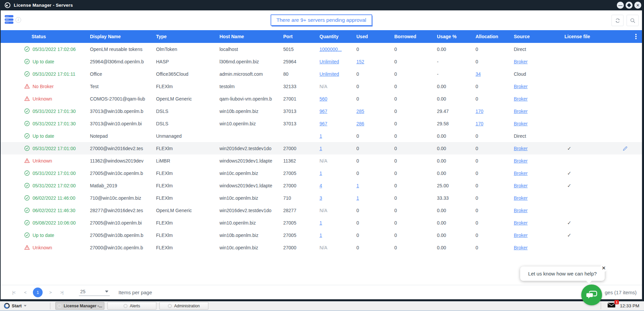 The image size is (644, 311). Describe the element at coordinates (595, 37) in the screenshot. I see `column-header-license-file: License file` at that location.